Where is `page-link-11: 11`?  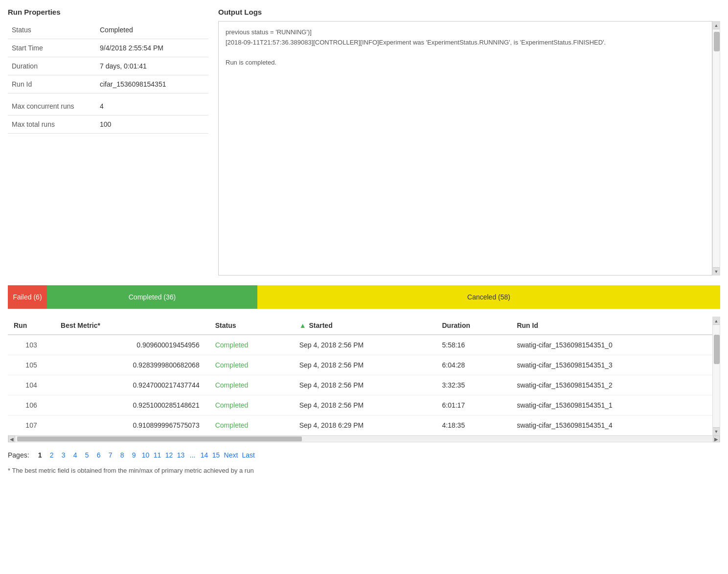 page-link-11: 11 is located at coordinates (158, 455).